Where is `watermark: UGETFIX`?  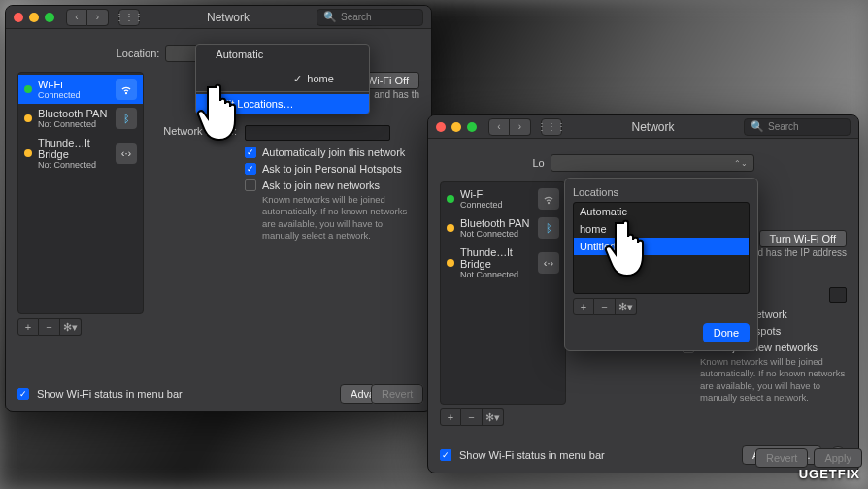 watermark: UGETFIX is located at coordinates (829, 473).